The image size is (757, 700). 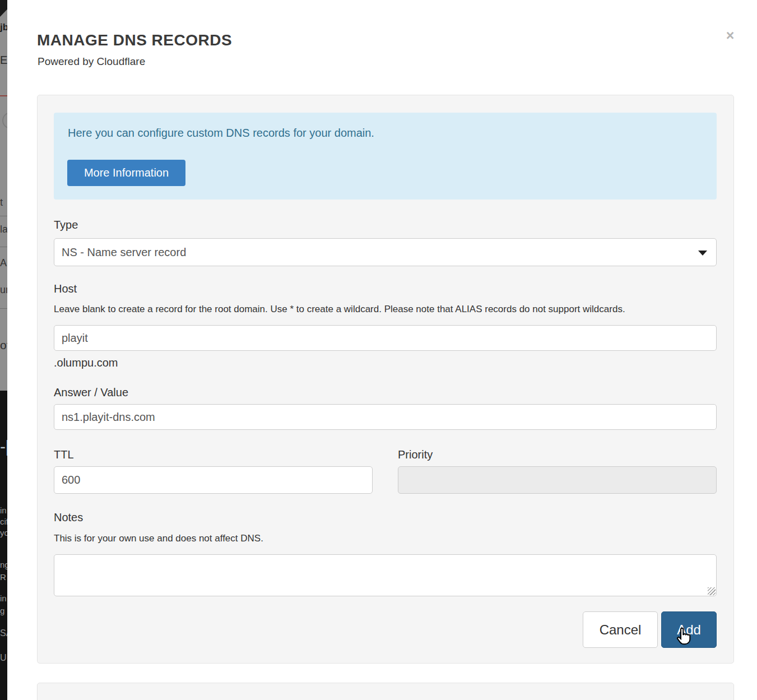 What do you see at coordinates (3, 290) in the screenshot?
I see `backdrop-fragment: un` at bounding box center [3, 290].